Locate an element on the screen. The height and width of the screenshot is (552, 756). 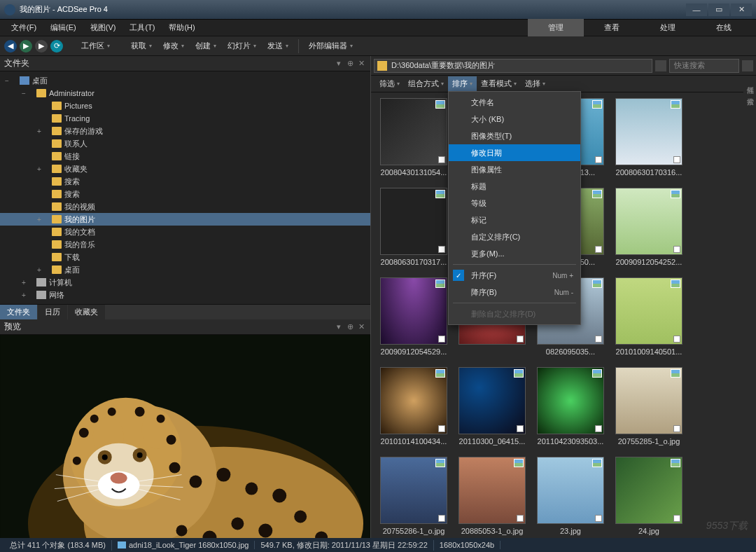
tab-folders: 文件夹 is located at coordinates (18, 312).